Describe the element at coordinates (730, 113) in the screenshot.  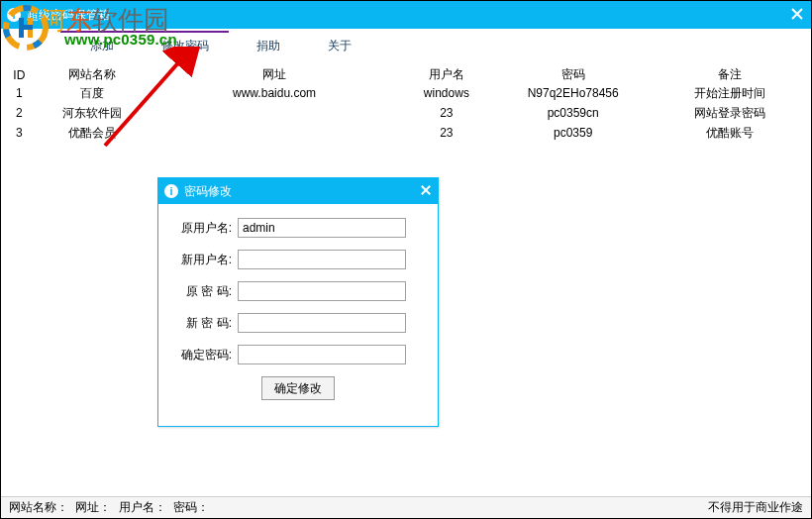
I see `cell-remark: 网站登录密码` at that location.